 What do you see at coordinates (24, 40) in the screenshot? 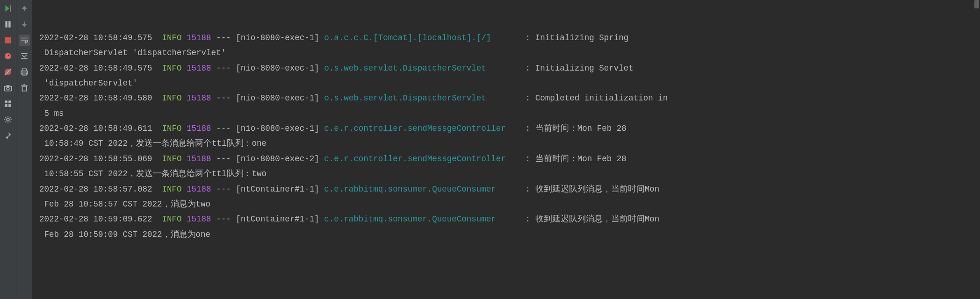
I see `soft-wrap-button` at bounding box center [24, 40].